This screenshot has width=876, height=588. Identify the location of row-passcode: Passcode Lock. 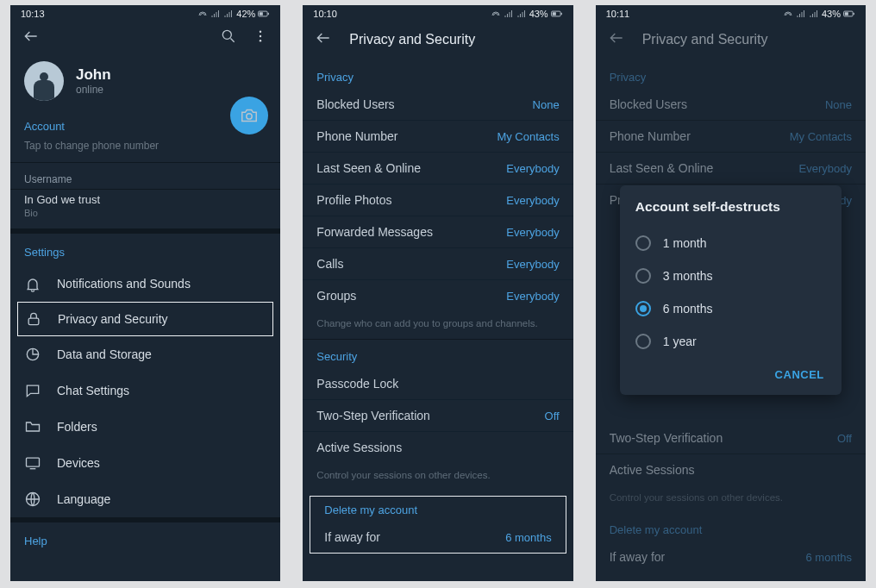
(438, 384).